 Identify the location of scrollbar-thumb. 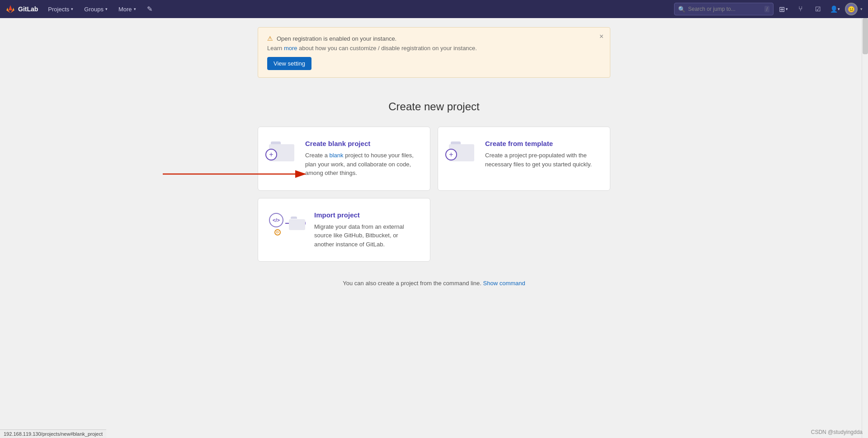
(865, 36).